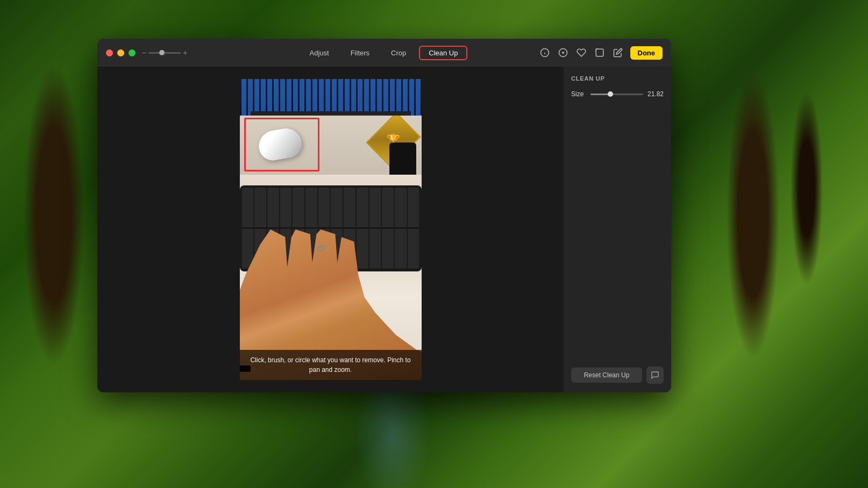 The height and width of the screenshot is (488, 868). Describe the element at coordinates (617, 229) in the screenshot. I see `right-panel: CLEAN UP Size 21.82 Reset Clean Up` at that location.